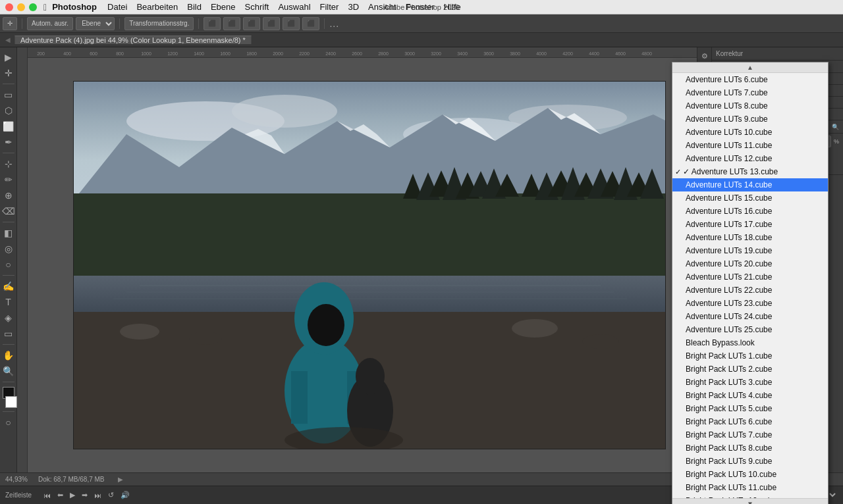 Image resolution: width=843 pixels, height=504 pixels. What do you see at coordinates (252, 24) in the screenshot?
I see `align-right-btn: ⬛` at bounding box center [252, 24].